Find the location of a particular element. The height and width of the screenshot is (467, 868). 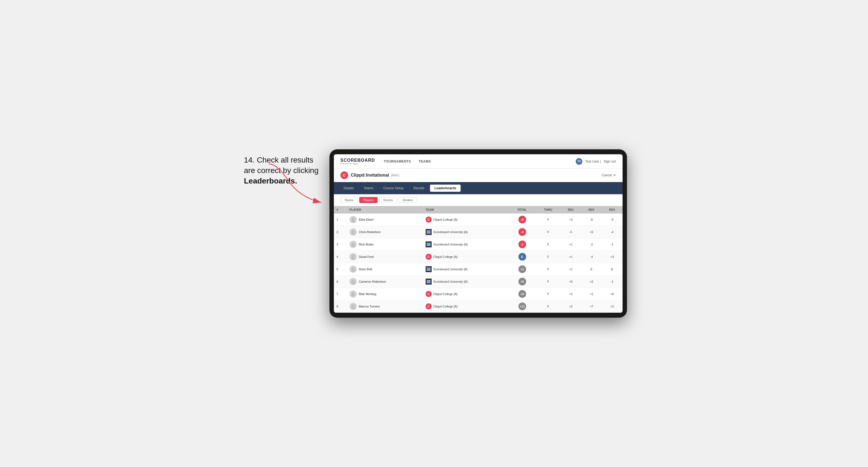

tab-teams: Teams is located at coordinates (369, 188).